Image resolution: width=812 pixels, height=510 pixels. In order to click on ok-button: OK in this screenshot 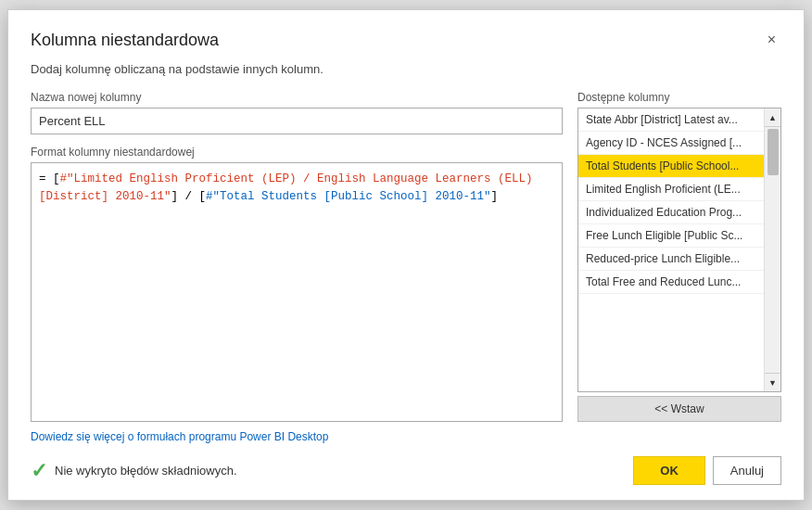, I will do `click(669, 471)`.